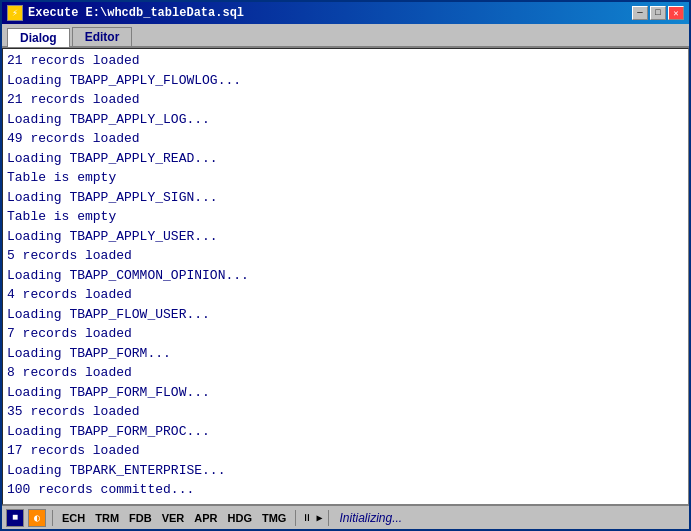 The height and width of the screenshot is (531, 691). I want to click on log-line: Loading TBAPP_APPLY_SIGN..., so click(346, 198).